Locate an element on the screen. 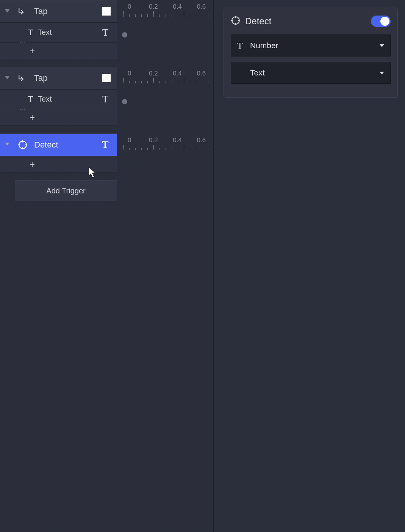 This screenshot has width=405, height=532. enable-toggle is located at coordinates (381, 21).